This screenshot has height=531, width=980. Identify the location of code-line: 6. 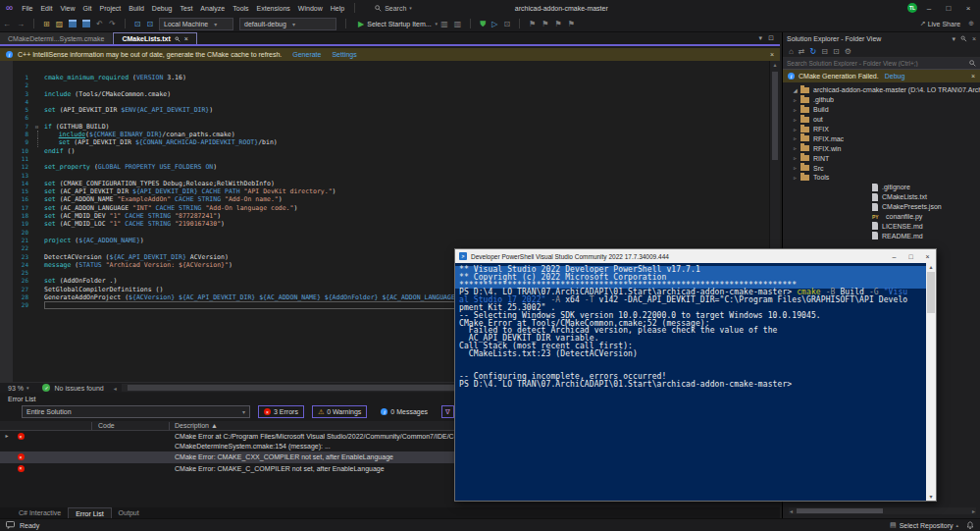
(390, 118).